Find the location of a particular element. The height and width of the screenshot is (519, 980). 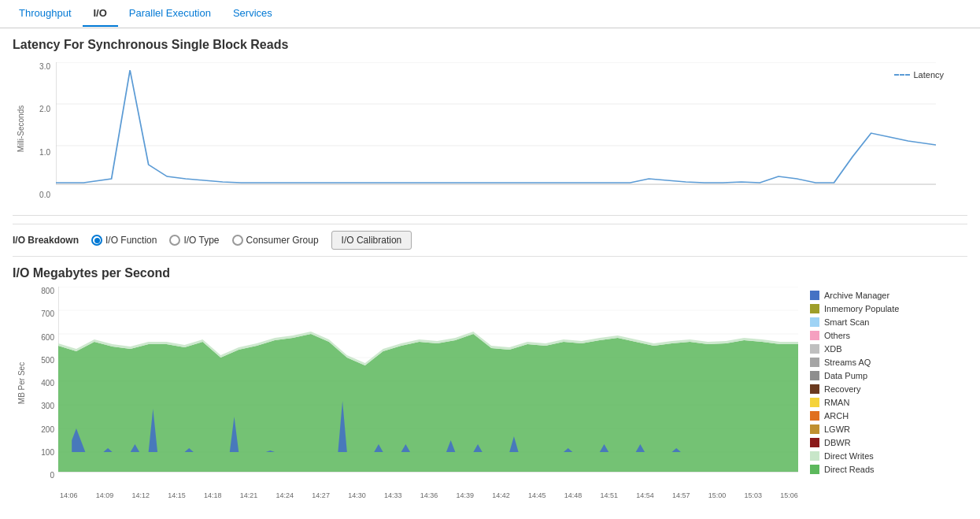

latency-y-label-3: 3.0 is located at coordinates (45, 66).